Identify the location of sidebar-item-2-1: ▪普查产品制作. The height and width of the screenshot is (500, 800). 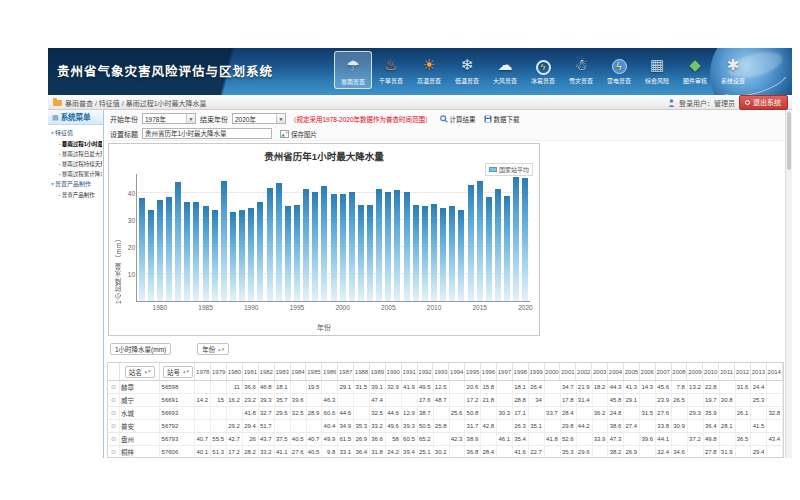
(76, 195).